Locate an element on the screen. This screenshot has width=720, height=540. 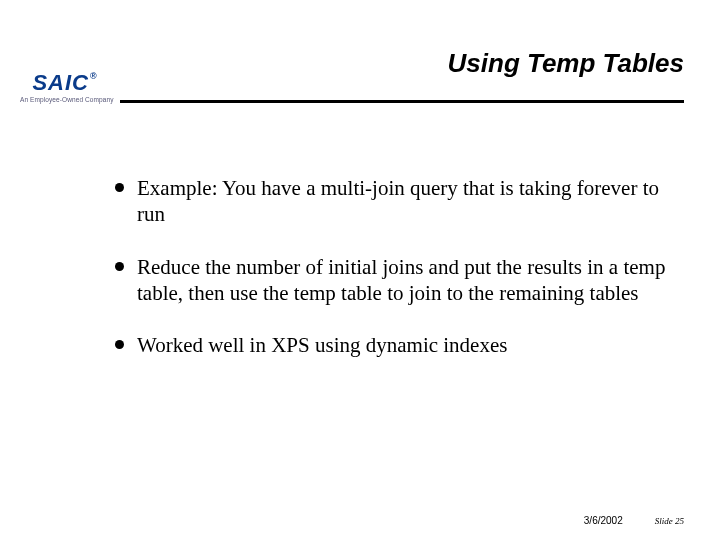
list-item: Worked well in XPS using dynamic indexes is located at coordinates (396, 345).